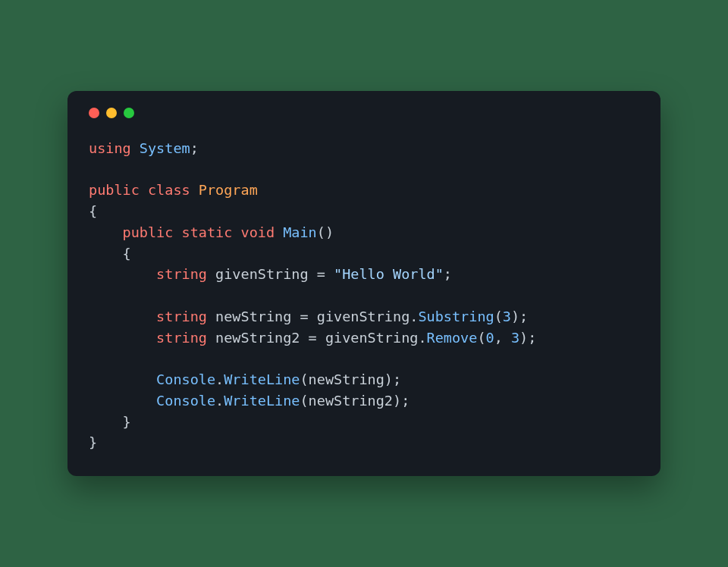 The image size is (728, 567). I want to click on brace-close: }, so click(93, 443).